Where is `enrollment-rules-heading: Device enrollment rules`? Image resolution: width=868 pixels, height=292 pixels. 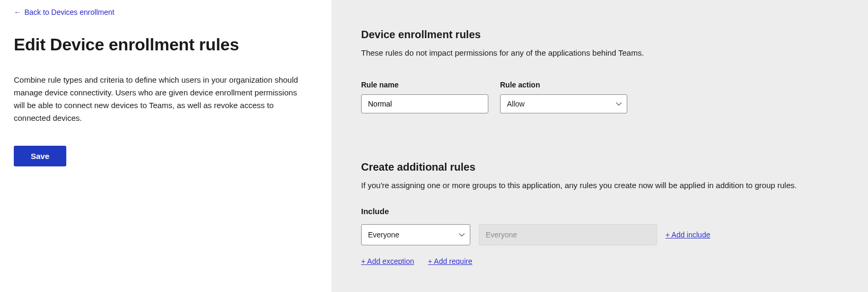
enrollment-rules-heading: Device enrollment rules is located at coordinates (602, 35).